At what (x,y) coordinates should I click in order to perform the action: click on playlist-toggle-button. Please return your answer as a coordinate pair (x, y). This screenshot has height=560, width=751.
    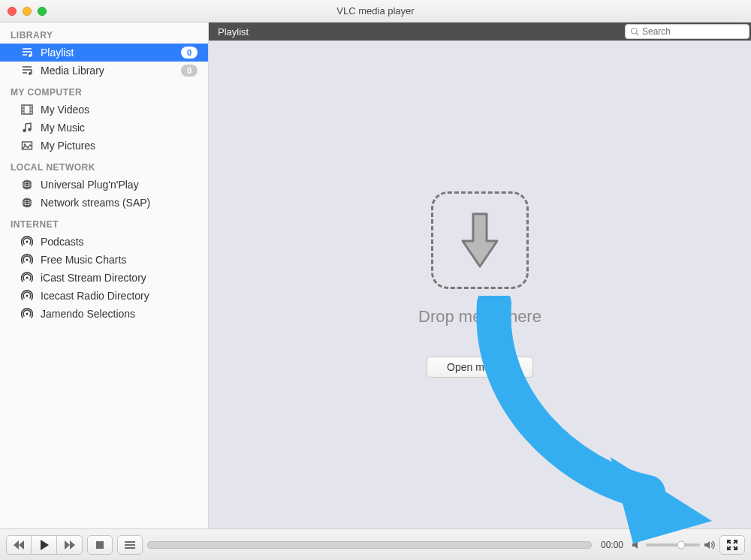
    Looking at the image, I should click on (130, 545).